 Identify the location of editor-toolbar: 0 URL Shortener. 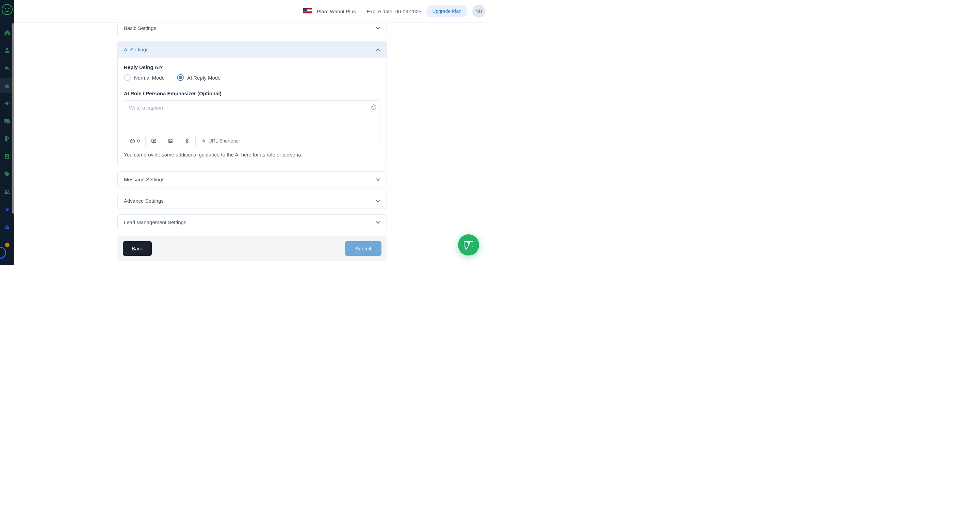
(252, 141).